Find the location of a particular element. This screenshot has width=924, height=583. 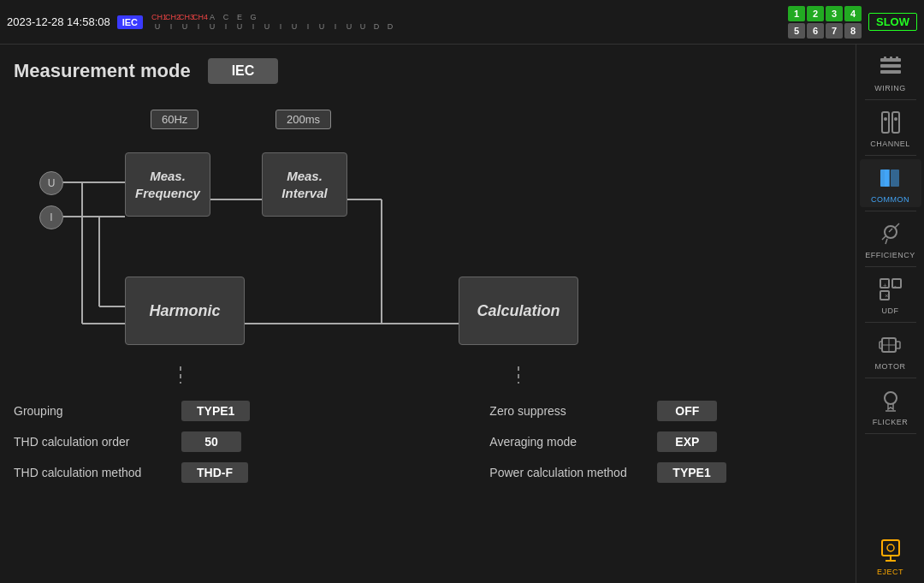

thd-order-label: THD calculation order is located at coordinates (91, 442).